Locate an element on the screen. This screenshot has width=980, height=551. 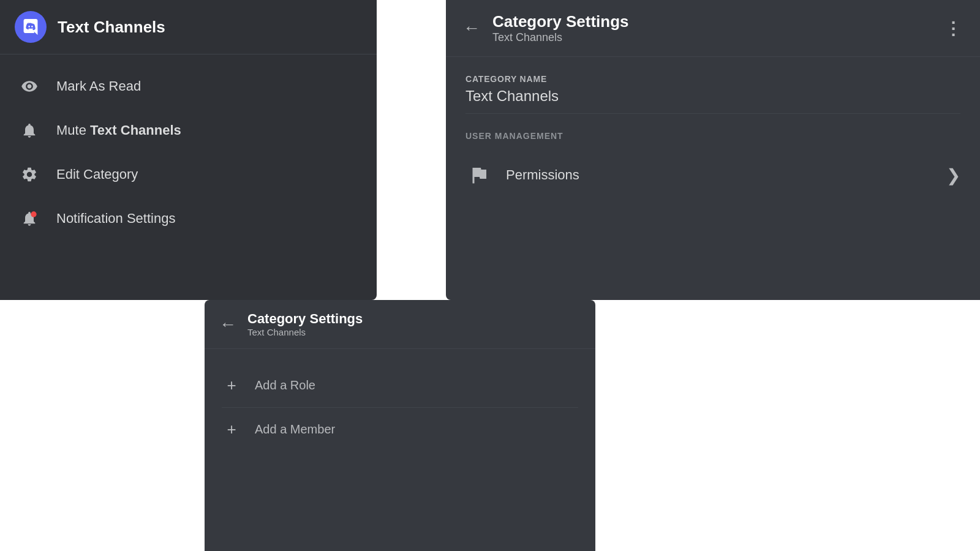
discord-icon is located at coordinates (31, 27).